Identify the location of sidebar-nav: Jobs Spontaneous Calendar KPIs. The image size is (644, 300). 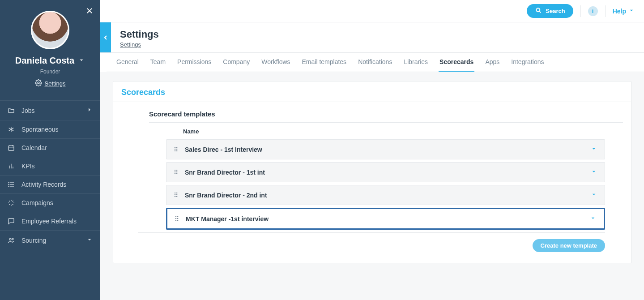
(50, 175).